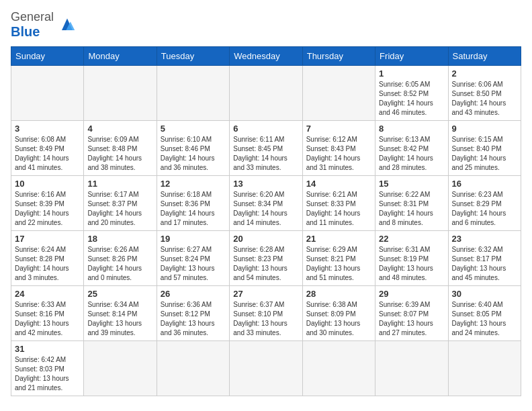  Describe the element at coordinates (47, 129) in the screenshot. I see `day-number: 3` at that location.